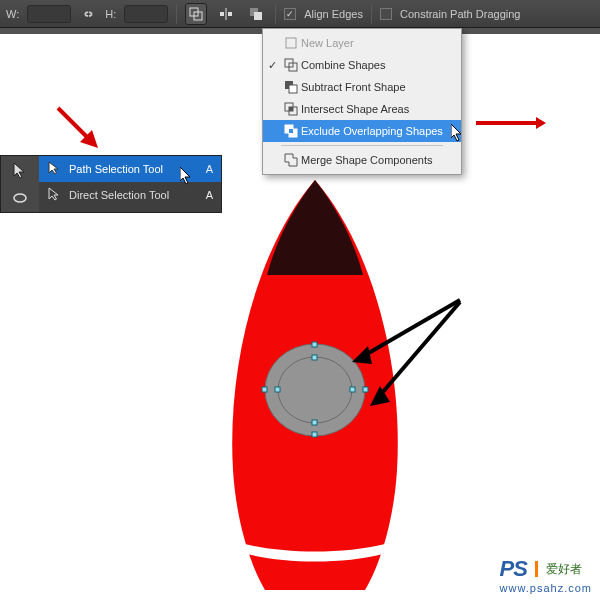 The image size is (600, 600). What do you see at coordinates (116, 169) in the screenshot?
I see `flyout-item-label: Path Selection Tool` at bounding box center [116, 169].